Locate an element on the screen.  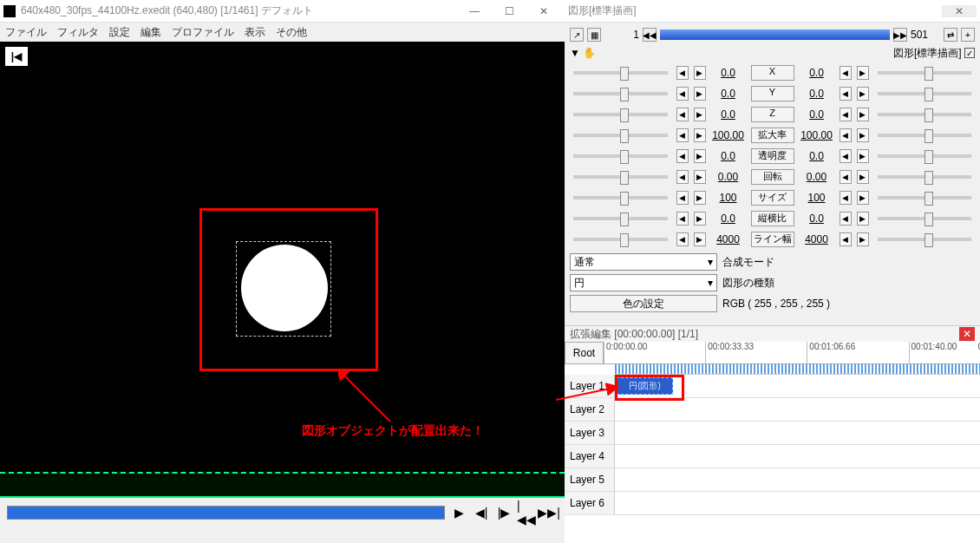
menu-file: ファイル is located at coordinates (26, 33).